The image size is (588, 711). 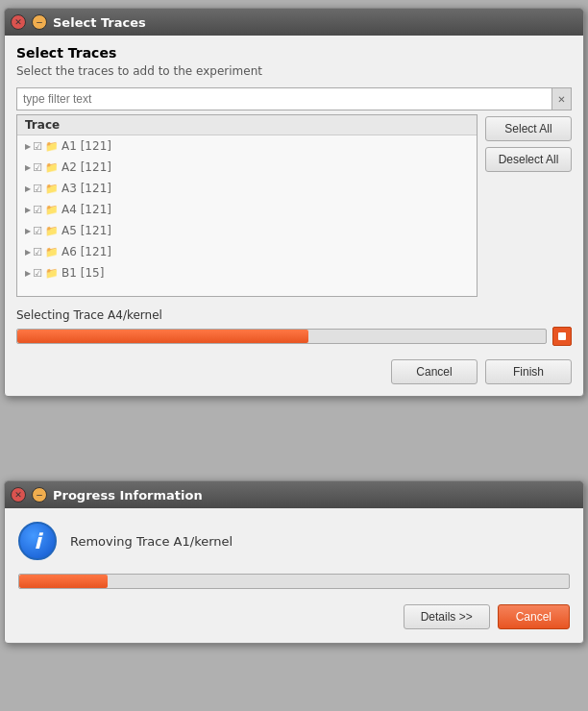 I want to click on list-item: ▶ ☑ 📁 A1 [121], so click(x=247, y=146).